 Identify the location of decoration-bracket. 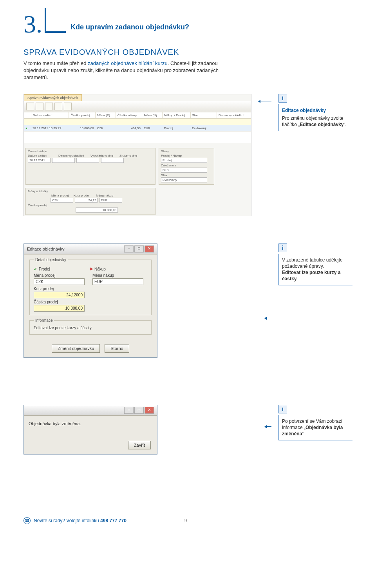
(55, 20).